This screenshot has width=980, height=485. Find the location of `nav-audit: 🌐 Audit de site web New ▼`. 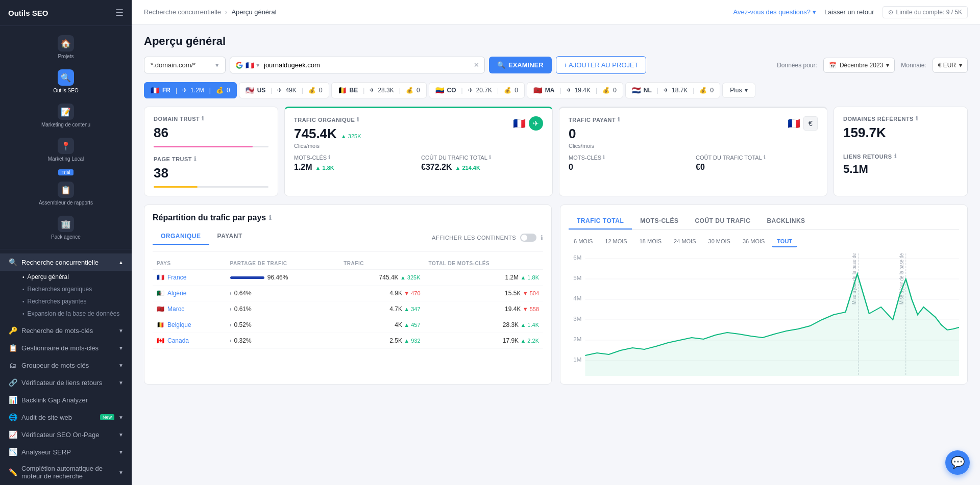

nav-audit: 🌐 Audit de site web New ▼ is located at coordinates (66, 417).